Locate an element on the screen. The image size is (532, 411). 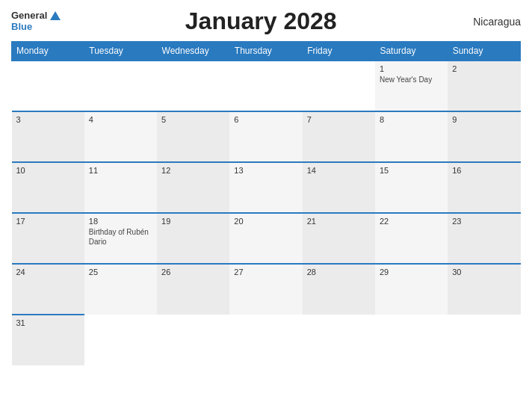
calendar-cell: 26 is located at coordinates (193, 289).